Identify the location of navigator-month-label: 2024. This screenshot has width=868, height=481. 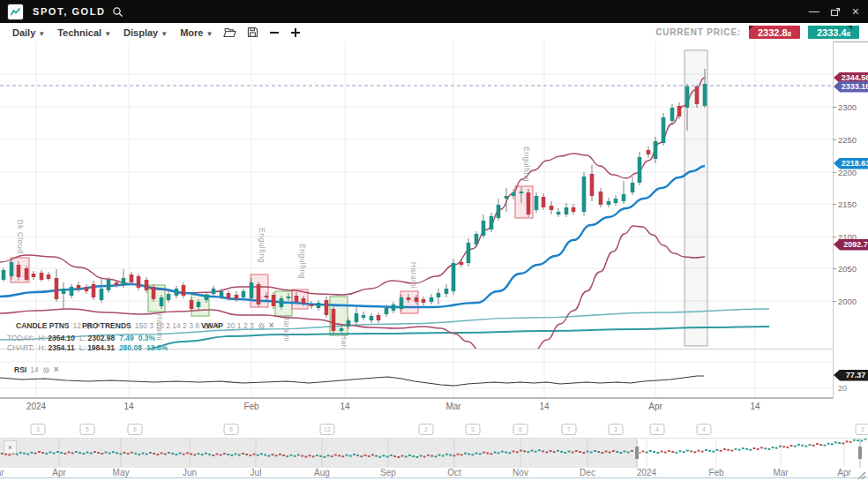
(647, 473).